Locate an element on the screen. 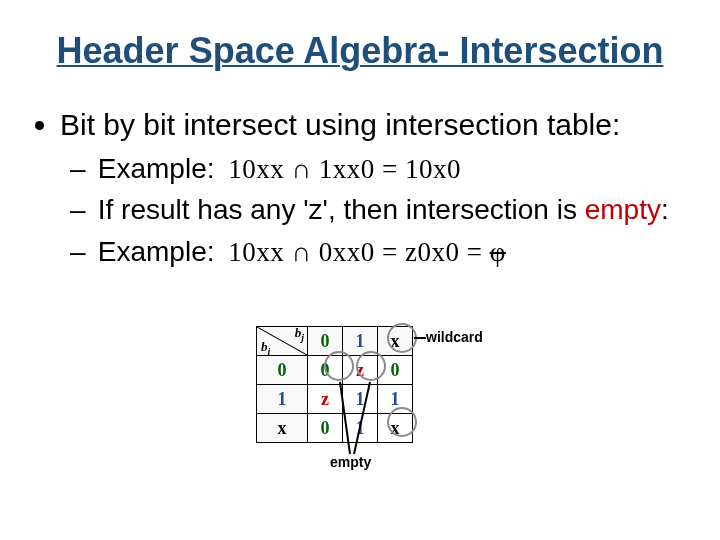 The height and width of the screenshot is (540, 720). example1-label: Example: is located at coordinates (156, 168).